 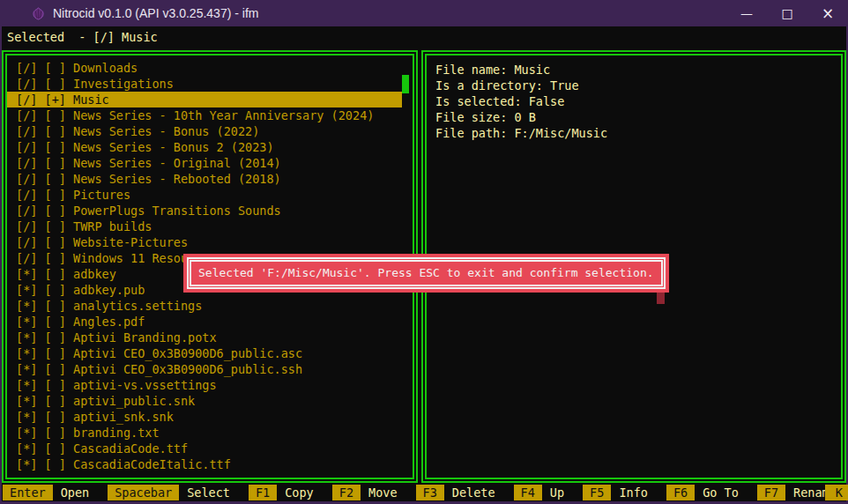 I want to click on keybinding-key: F6, so click(x=681, y=493).